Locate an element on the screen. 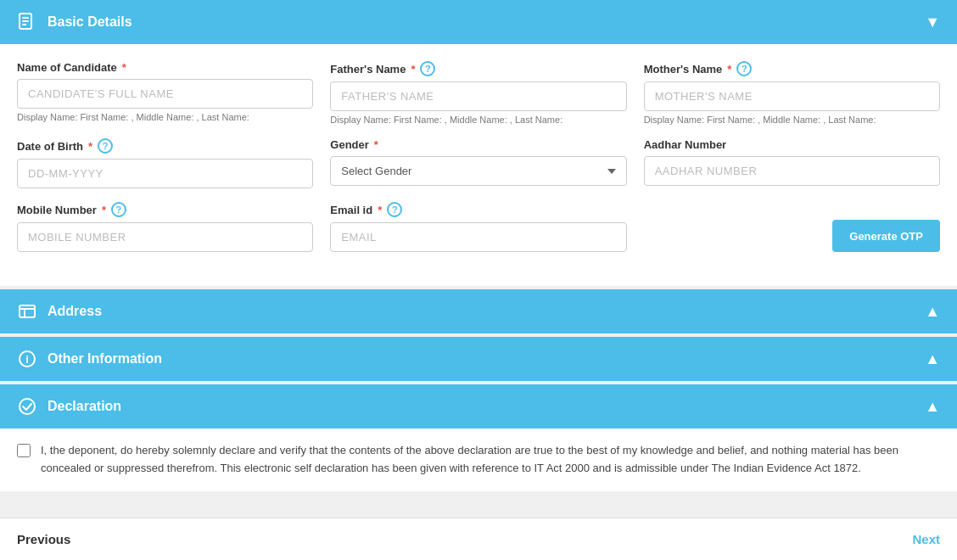  mothers-name-label: Mother's Name * ? is located at coordinates (792, 69).